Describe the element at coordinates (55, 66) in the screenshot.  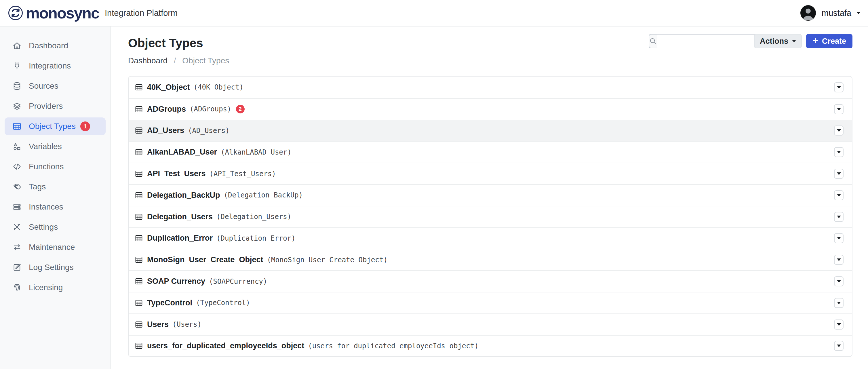
I see `sidebar-item-integrations: Integrations` at that location.